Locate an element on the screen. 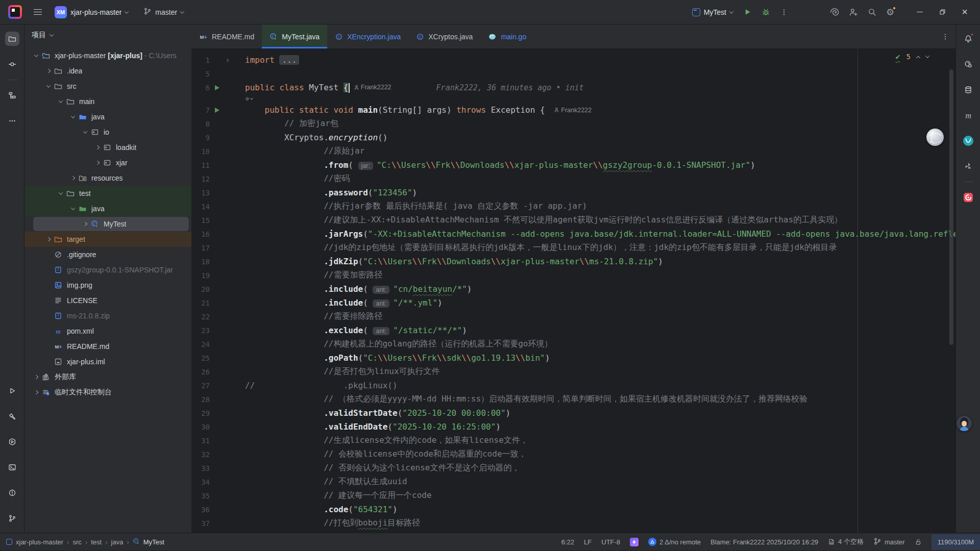  main-menu-button is located at coordinates (38, 12).